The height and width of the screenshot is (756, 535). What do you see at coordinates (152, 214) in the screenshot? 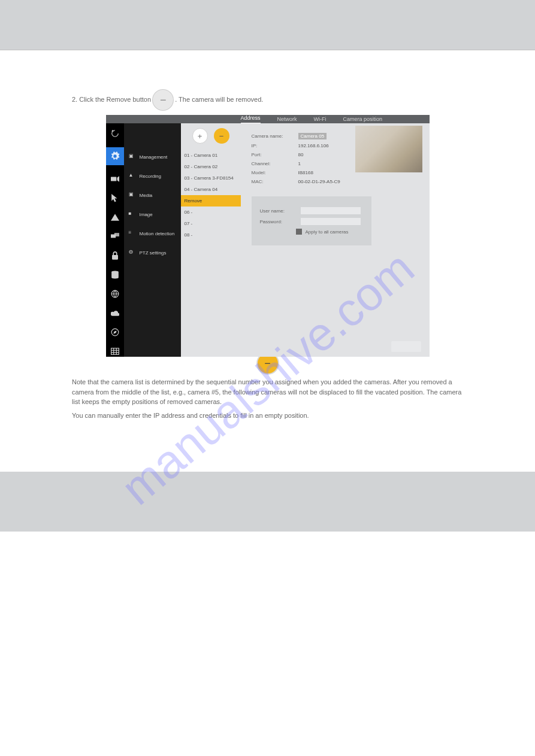
I see `sidebar-item-image: ■ Image` at bounding box center [152, 214].